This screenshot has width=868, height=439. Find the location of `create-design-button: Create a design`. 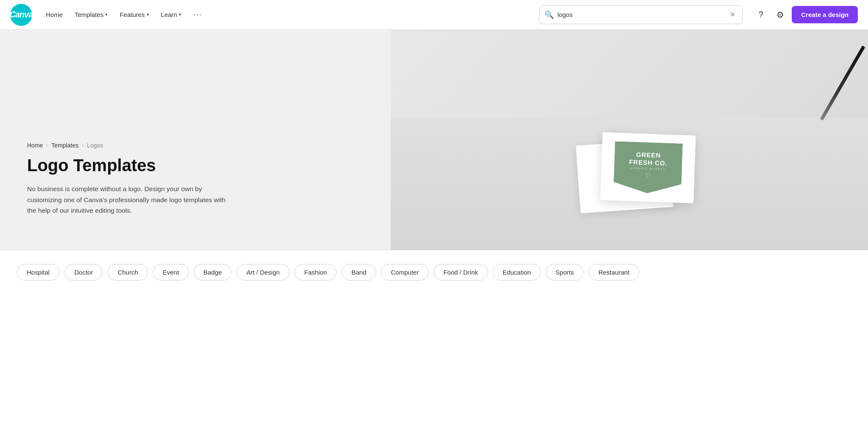

create-design-button: Create a design is located at coordinates (825, 14).